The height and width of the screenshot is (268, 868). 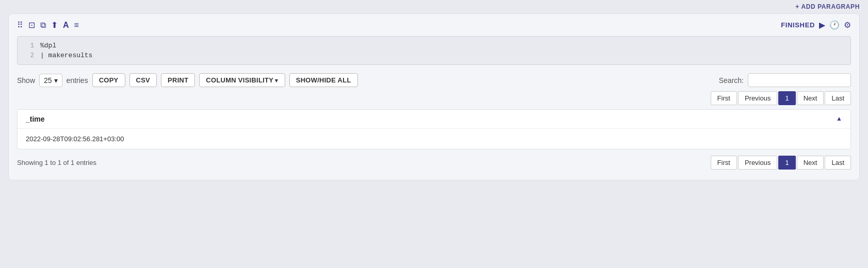 I want to click on code-editor: 1 %dpl 2 | makeresults, so click(x=434, y=51).